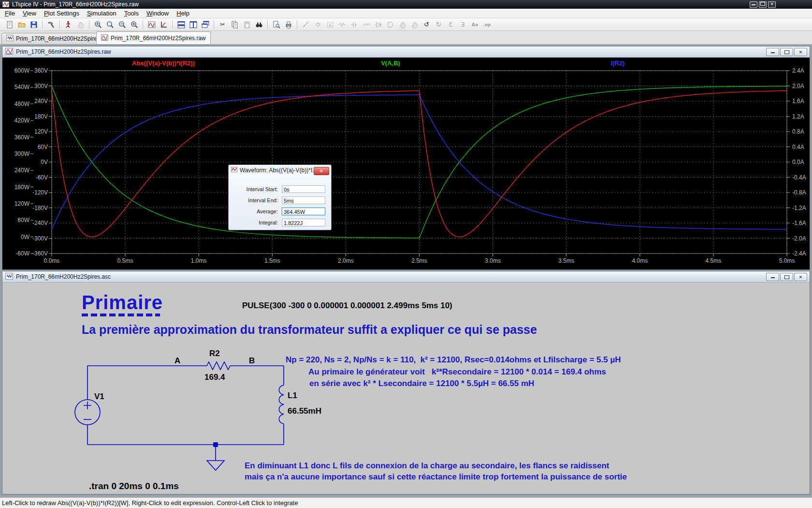 This screenshot has width=812, height=508. Describe the element at coordinates (23, 220) in the screenshot. I see `power-axis-label: 60W` at that location.